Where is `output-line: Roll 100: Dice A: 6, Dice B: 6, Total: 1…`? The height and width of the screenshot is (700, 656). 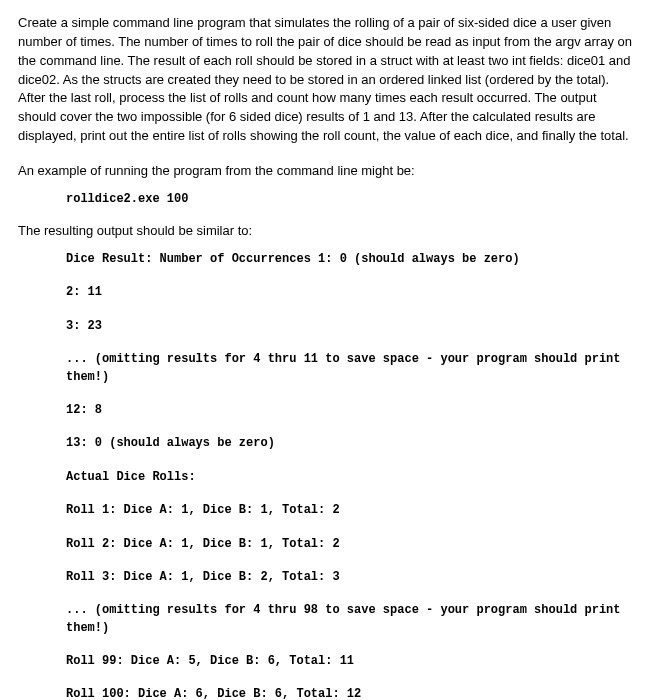
output-line: Roll 100: Dice A: 6, Dice B: 6, Total: 1… is located at coordinates (352, 693).